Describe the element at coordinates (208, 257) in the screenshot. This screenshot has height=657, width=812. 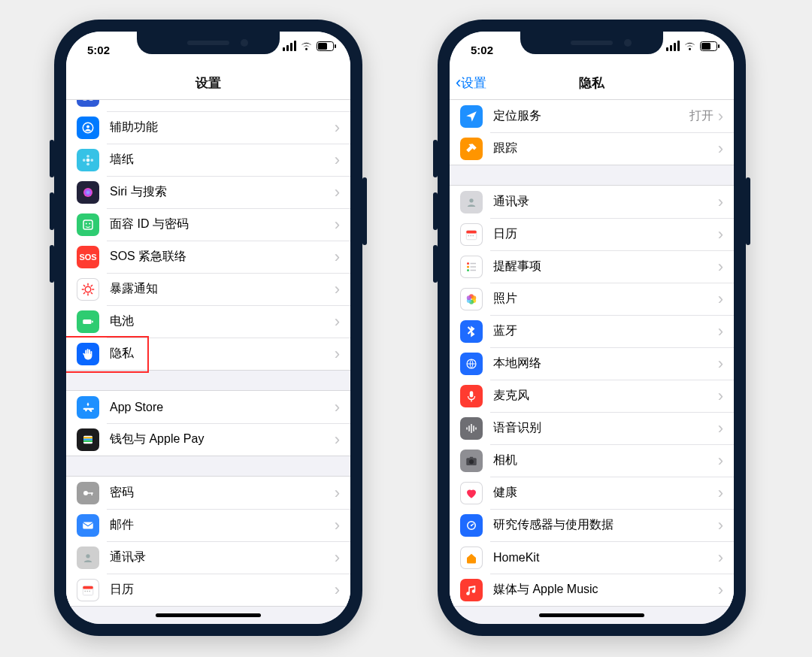
I see `row-sos: SOSSOS 紧急联络›` at that location.